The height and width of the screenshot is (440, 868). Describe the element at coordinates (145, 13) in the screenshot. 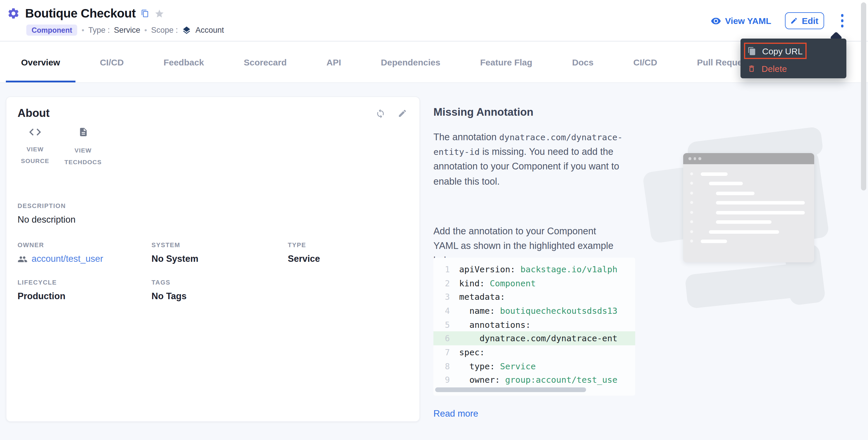

I see `copy-title-icon` at that location.